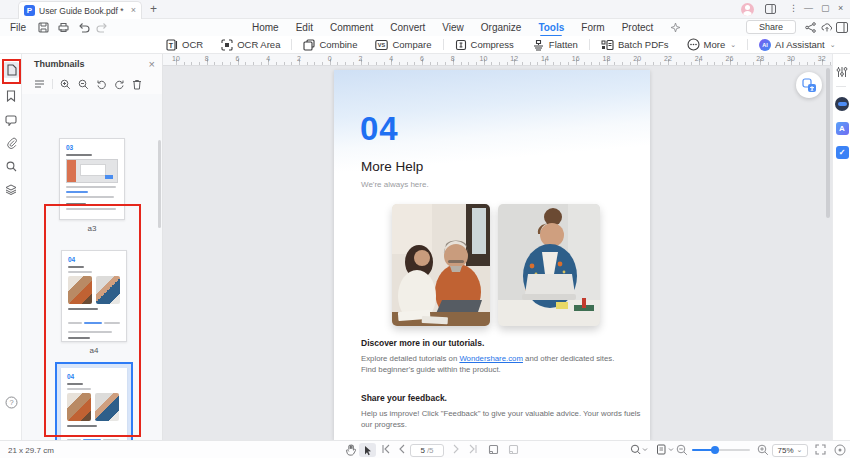  What do you see at coordinates (84, 28) in the screenshot?
I see `undo-icon` at bounding box center [84, 28].